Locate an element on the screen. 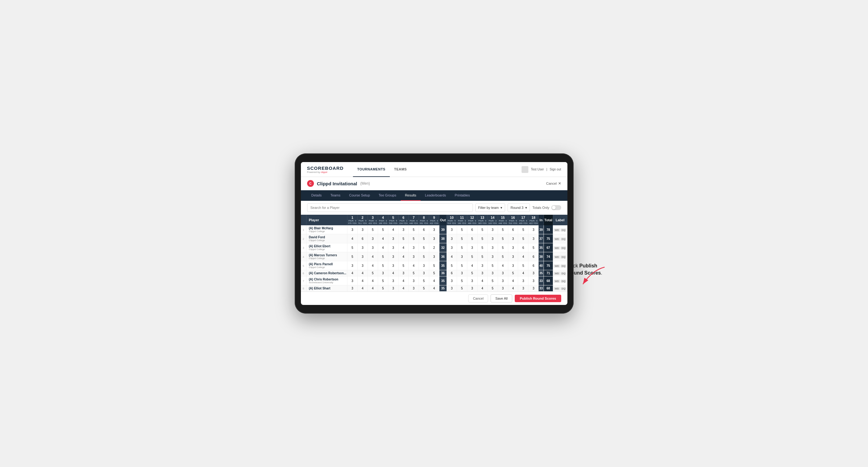  score-hole-5: 4 is located at coordinates (393, 273).